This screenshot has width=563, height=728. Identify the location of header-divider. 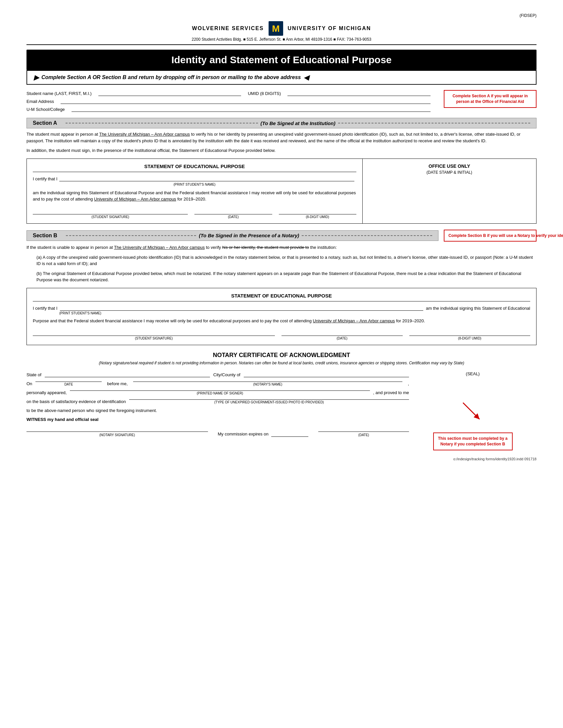
(282, 45).